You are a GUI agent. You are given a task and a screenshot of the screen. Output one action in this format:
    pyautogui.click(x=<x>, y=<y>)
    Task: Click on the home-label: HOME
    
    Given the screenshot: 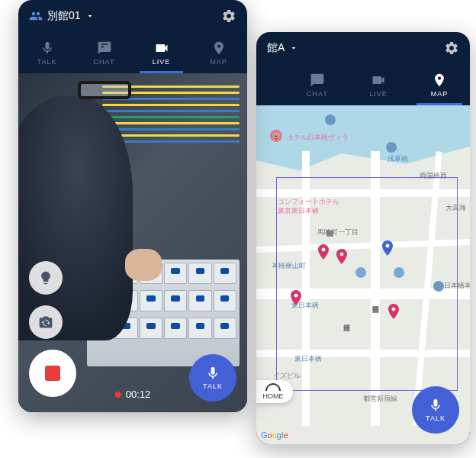 What is the action you would take?
    pyautogui.click(x=273, y=396)
    